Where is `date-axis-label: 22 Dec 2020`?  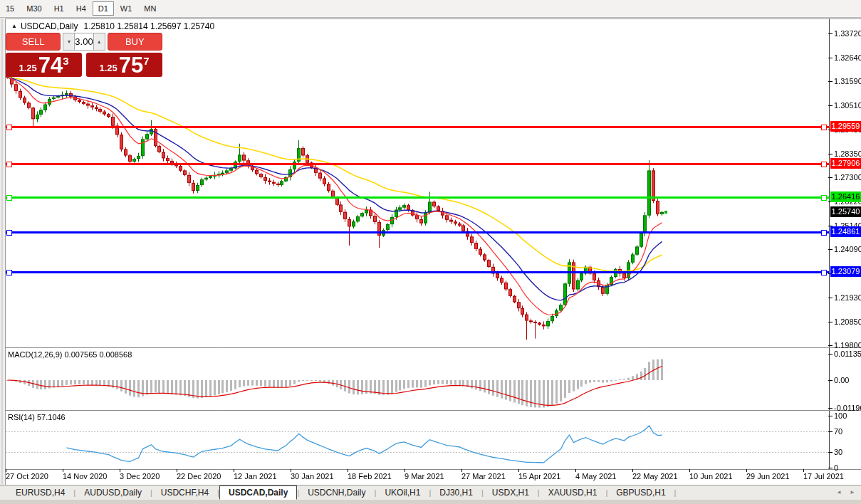
date-axis-label: 22 Dec 2020 is located at coordinates (199, 476).